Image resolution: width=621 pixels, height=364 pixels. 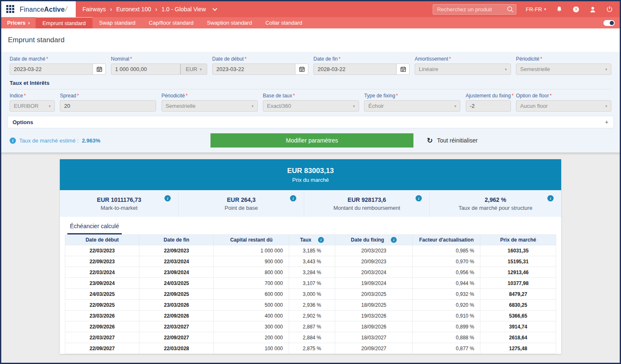 What do you see at coordinates (559, 9) in the screenshot?
I see `notifications-bell-icon` at bounding box center [559, 9].